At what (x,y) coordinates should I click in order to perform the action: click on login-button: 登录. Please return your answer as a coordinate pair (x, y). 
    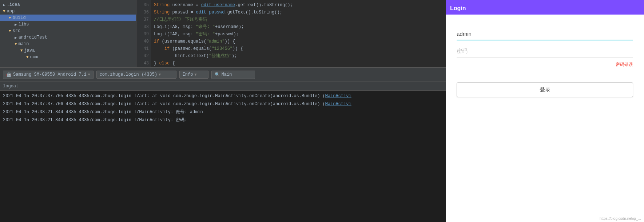
    Looking at the image, I should click on (545, 90).